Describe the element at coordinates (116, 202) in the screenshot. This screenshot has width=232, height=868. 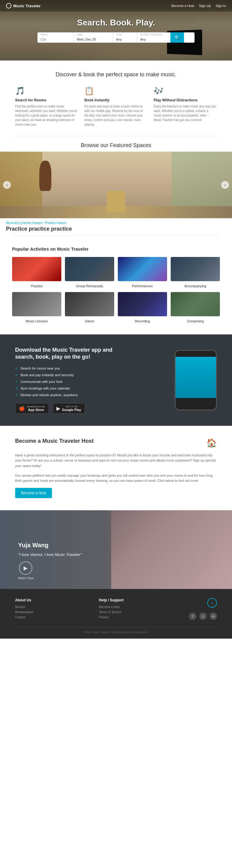
I see `room-chair` at that location.